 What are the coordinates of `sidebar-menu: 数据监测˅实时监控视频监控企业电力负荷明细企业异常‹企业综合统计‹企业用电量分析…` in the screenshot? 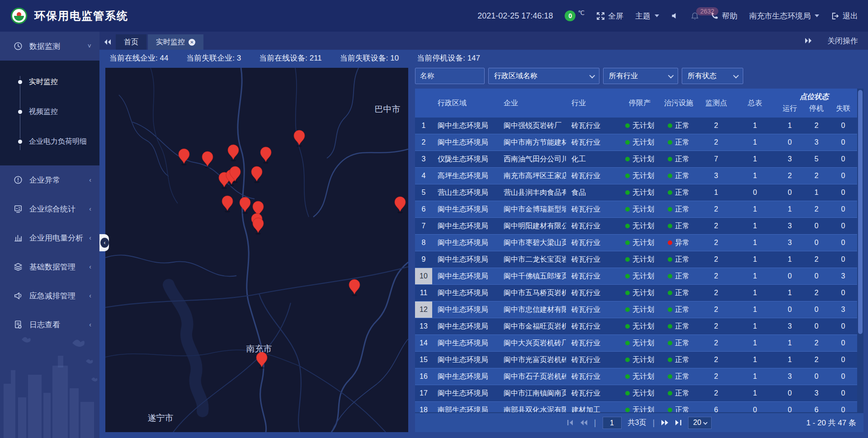 It's located at (50, 185).